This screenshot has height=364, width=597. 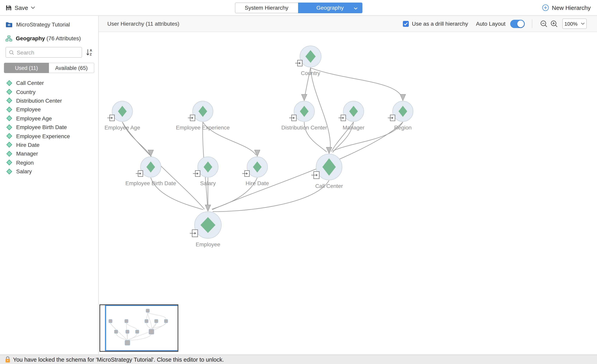 What do you see at coordinates (554, 24) in the screenshot?
I see `zoom-in-button` at bounding box center [554, 24].